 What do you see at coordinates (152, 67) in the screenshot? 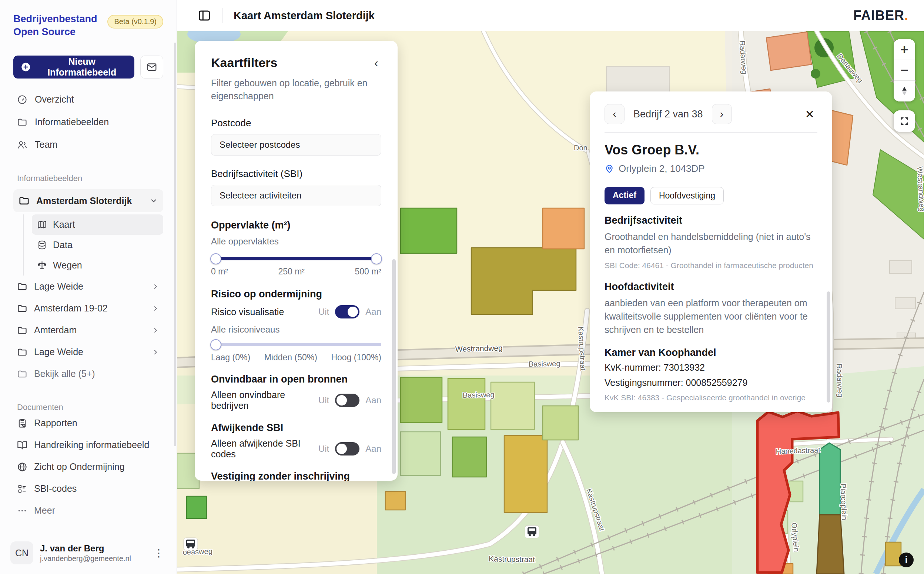
I see `mail-button` at bounding box center [152, 67].